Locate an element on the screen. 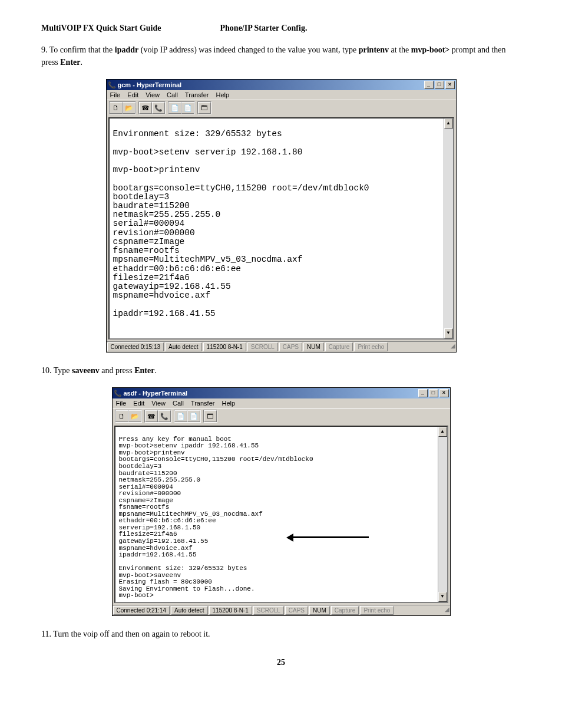 The image size is (562, 728). step-11-text: 11. Turn the voip off and then on again … is located at coordinates (281, 634).